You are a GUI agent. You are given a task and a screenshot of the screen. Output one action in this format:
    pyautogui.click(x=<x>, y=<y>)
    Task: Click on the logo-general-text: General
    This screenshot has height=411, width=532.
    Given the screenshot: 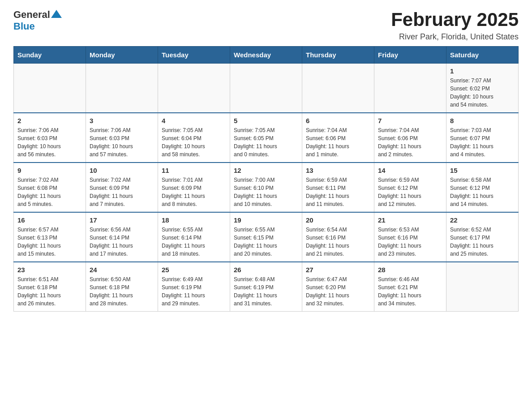 What is the action you would take?
    pyautogui.click(x=32, y=14)
    